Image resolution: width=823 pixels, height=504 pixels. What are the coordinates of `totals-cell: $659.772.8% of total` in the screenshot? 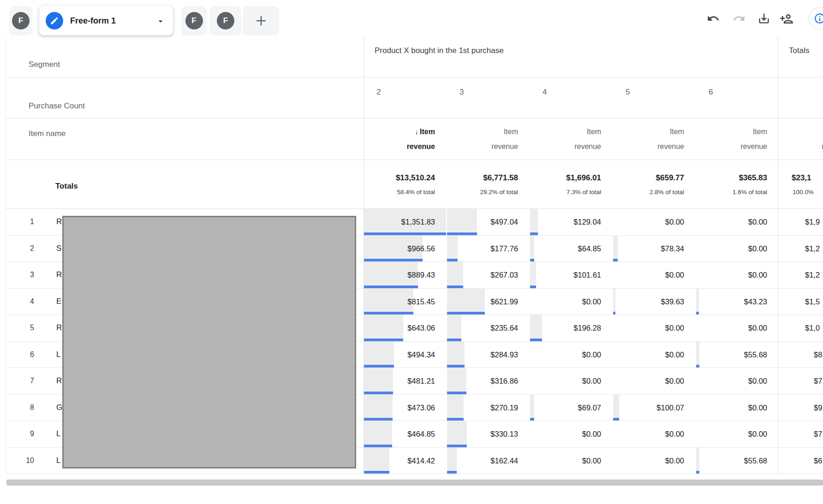 It's located at (654, 184).